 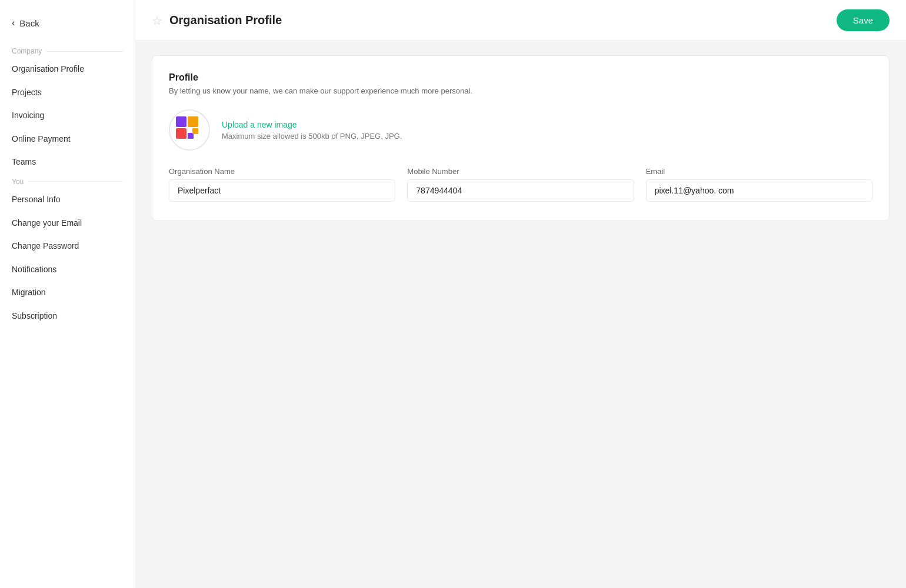 What do you see at coordinates (216, 21) in the screenshot?
I see `header-left: ☆ Organisation Profile` at bounding box center [216, 21].